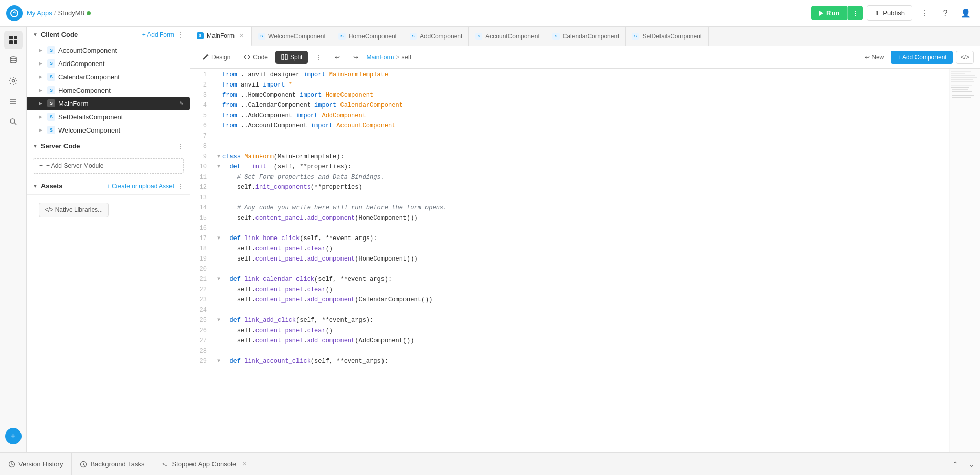 The width and height of the screenshot is (980, 475). I want to click on add-server-module-label: + Add Server Module, so click(75, 166).